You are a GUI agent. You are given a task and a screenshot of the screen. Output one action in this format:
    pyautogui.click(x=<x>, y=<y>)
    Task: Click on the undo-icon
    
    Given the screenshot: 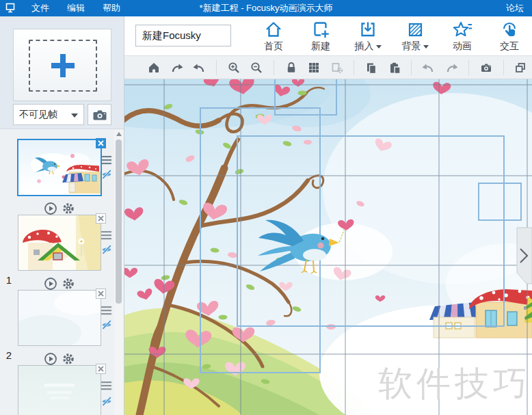 What is the action you would take?
    pyautogui.click(x=200, y=68)
    